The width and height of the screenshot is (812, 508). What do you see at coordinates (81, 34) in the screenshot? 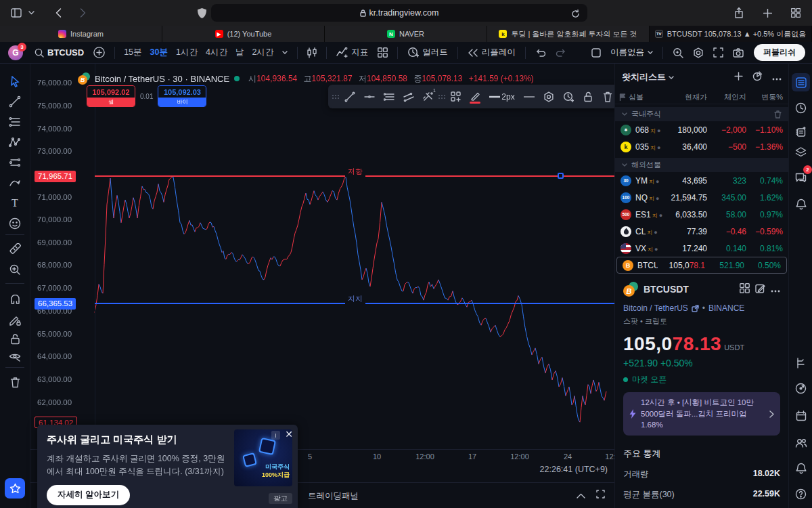
I see `tab-instagram: Instagram` at bounding box center [81, 34].